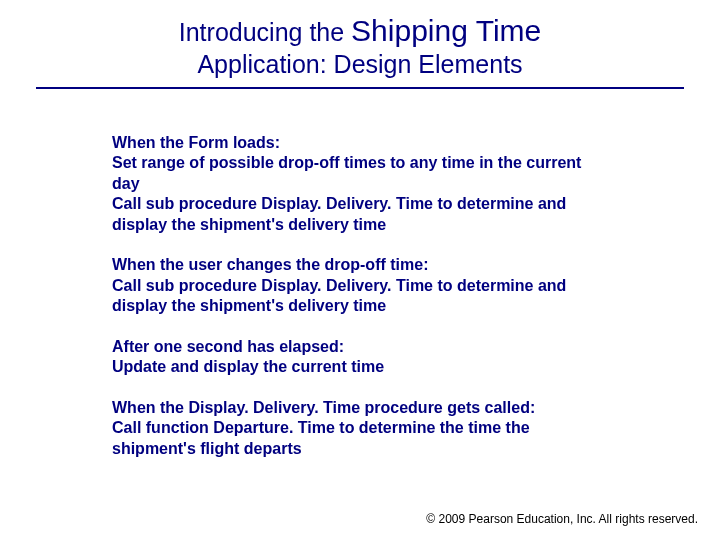 This screenshot has width=720, height=540. What do you see at coordinates (361, 174) in the screenshot?
I see `p1-line2: Set range of possible drop-off times to …` at bounding box center [361, 174].